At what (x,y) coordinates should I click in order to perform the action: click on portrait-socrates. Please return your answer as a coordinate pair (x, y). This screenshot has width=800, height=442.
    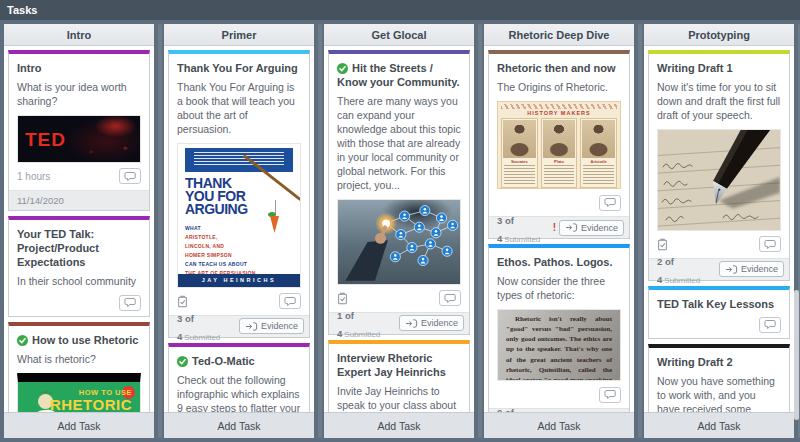
    Looking at the image, I should click on (520, 139).